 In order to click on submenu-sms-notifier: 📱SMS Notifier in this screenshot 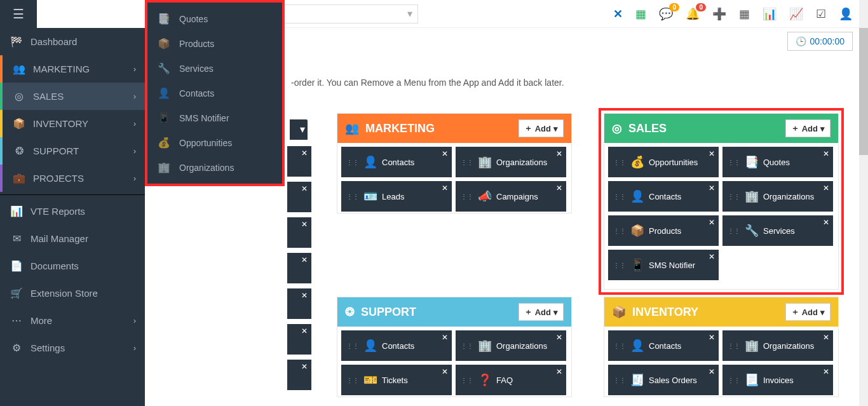, I will do `click(215, 118)`.